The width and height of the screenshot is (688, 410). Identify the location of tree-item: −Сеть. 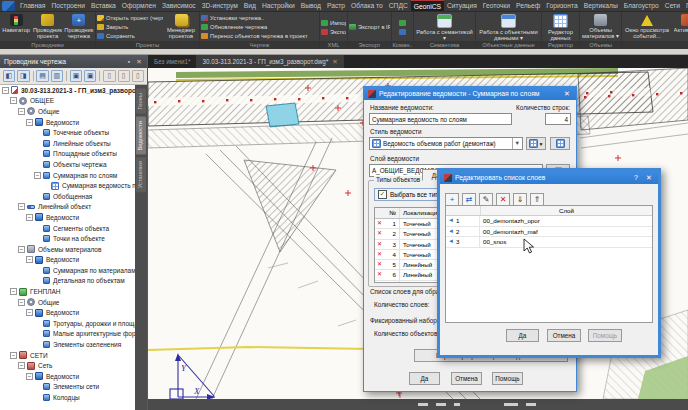
(68, 366).